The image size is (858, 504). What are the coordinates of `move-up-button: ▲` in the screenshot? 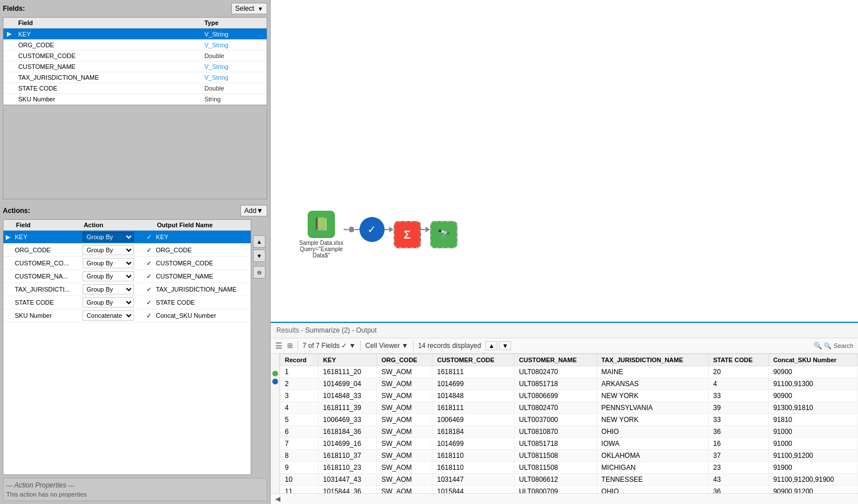 It's located at (259, 241).